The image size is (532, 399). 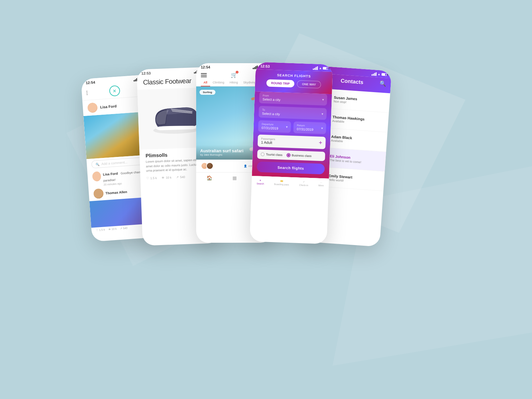 I want to click on nav-search: ✈ Search, so click(x=261, y=182).